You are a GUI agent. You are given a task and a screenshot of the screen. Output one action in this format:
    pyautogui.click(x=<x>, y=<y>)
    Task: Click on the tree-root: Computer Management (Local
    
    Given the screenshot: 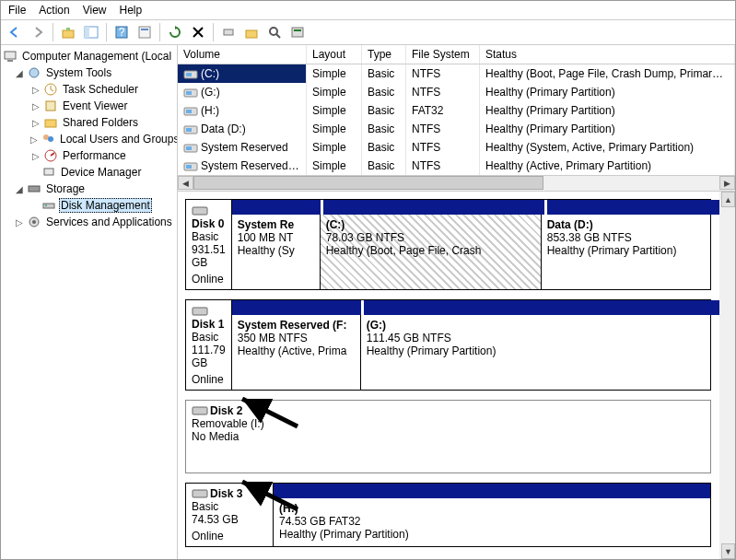 What is the action you would take?
    pyautogui.click(x=88, y=56)
    